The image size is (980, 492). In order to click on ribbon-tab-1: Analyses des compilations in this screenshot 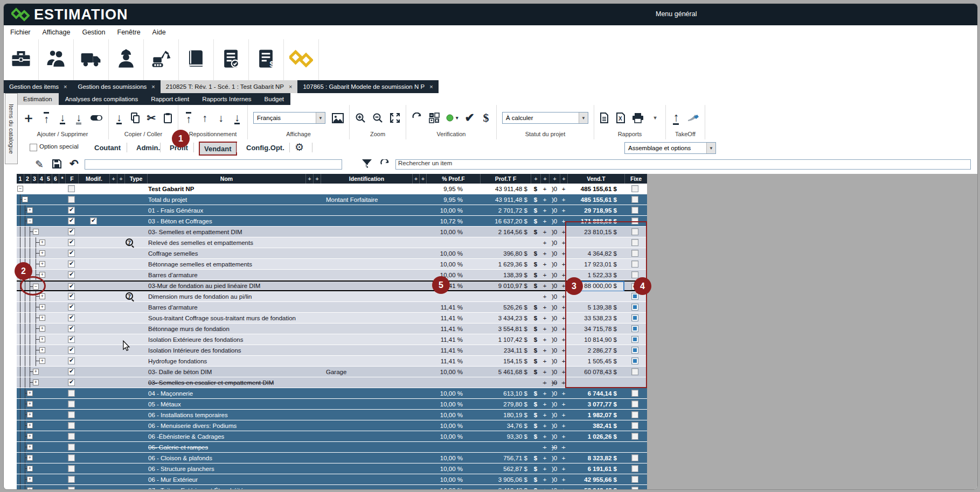, I will do `click(102, 99)`.